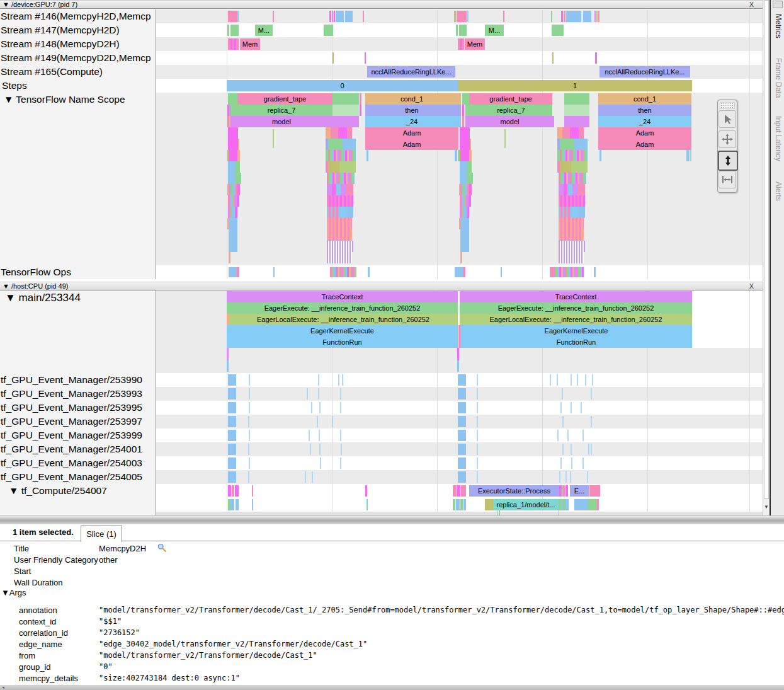 The image size is (784, 690). Describe the element at coordinates (82, 491) in the screenshot. I see `row-label: ▼ tf_Compute/254007` at that location.